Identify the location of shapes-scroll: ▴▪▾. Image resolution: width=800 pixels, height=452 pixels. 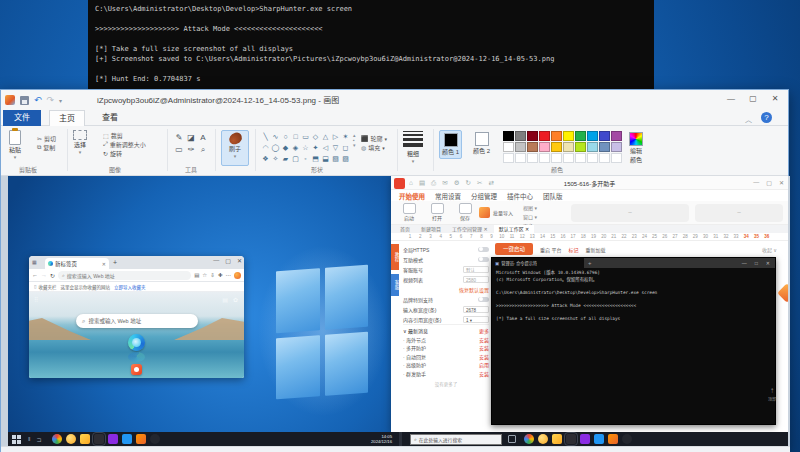
(354, 140).